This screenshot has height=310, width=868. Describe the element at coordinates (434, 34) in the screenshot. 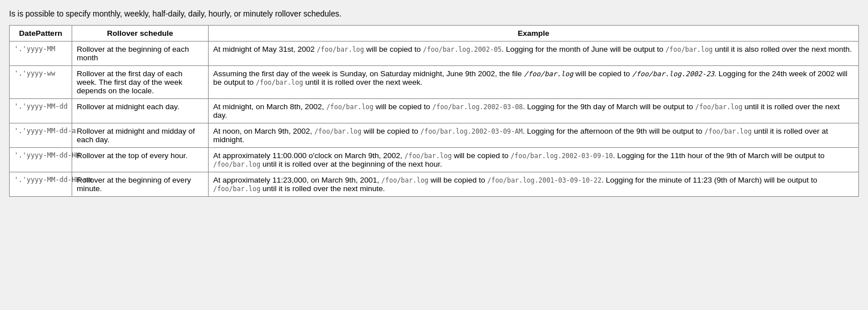

I see `table-header-row: DatePattern Rollover schedule Example` at that location.